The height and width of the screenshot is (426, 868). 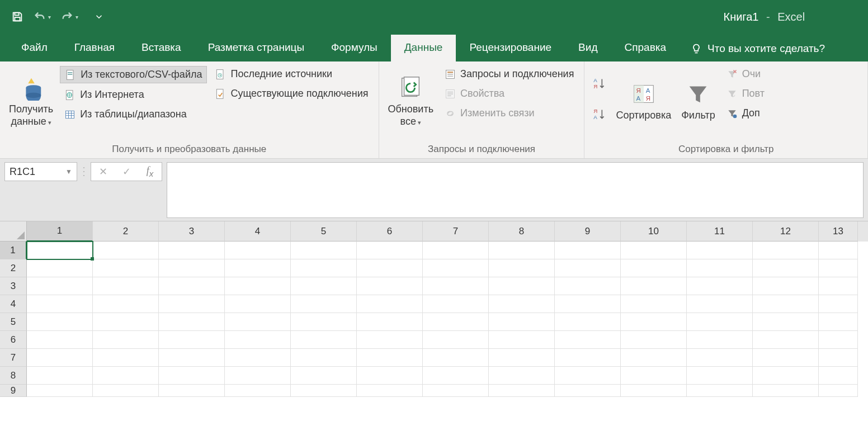 I want to click on tell-me-search: Что вы хотите сделать?, so click(x=758, y=49).